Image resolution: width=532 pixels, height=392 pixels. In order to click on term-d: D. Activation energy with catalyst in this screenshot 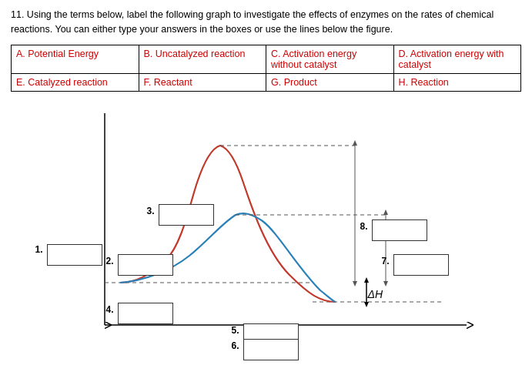, I will do `click(457, 59)`.